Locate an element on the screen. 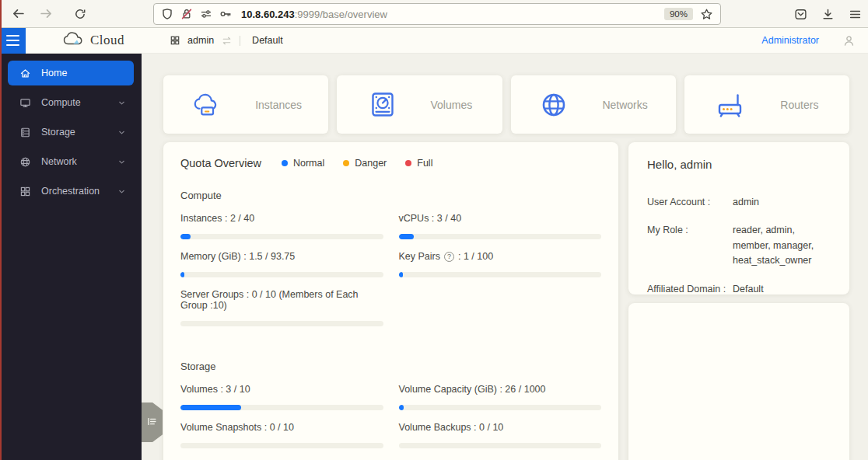  quota-item-label: Volume Snapshots : 0 / 10 is located at coordinates (282, 427).